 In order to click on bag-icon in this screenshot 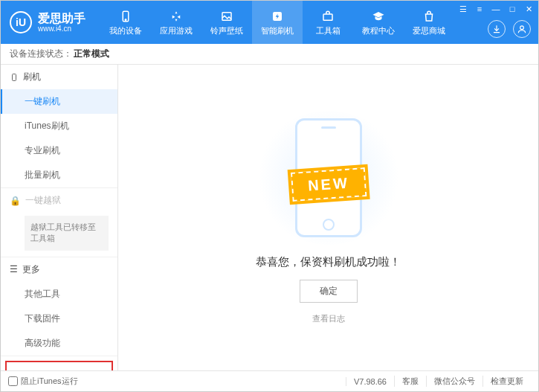, I will do `click(429, 16)`.